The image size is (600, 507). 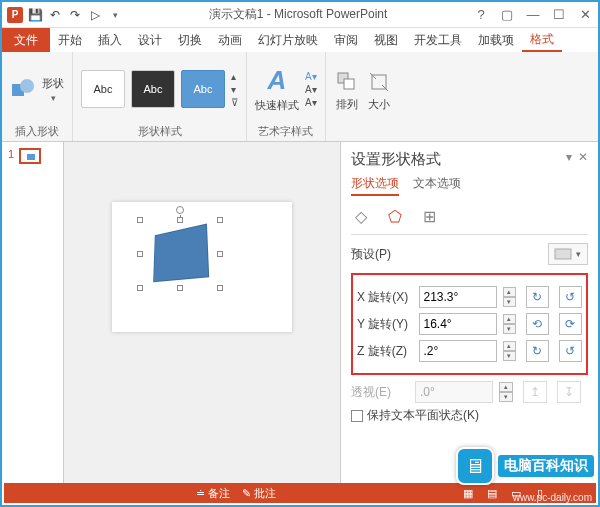 What do you see at coordinates (53, 90) in the screenshot?
I see `shapes-dropdown-button: 形状 ▾` at bounding box center [53, 90].